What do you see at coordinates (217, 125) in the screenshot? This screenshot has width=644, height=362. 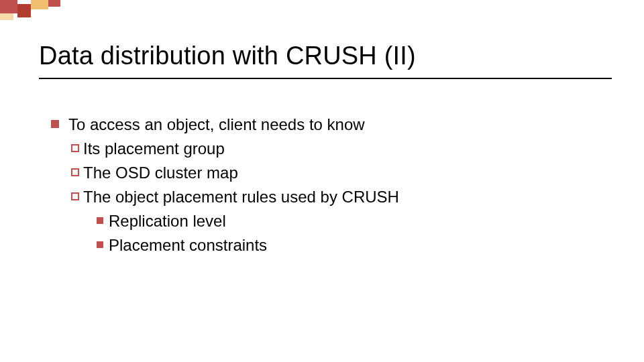 I see `bullet-text: To access an object, client needs to kno…` at bounding box center [217, 125].